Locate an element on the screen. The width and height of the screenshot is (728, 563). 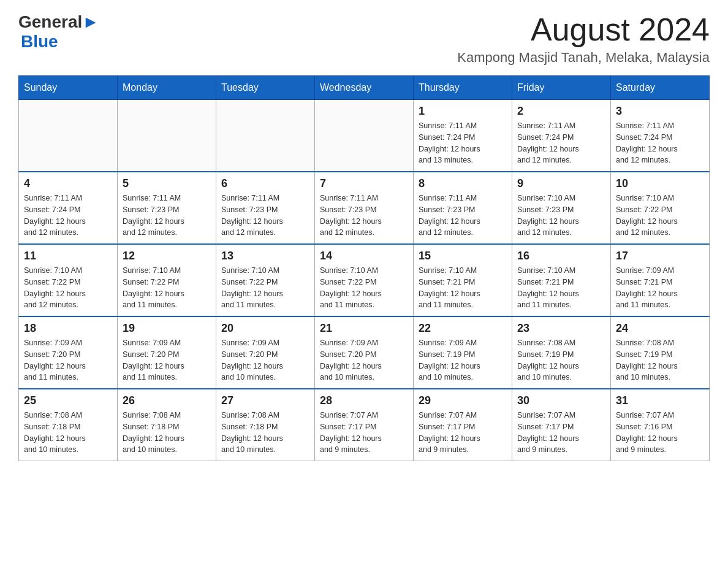
day-number: 15 is located at coordinates (463, 256).